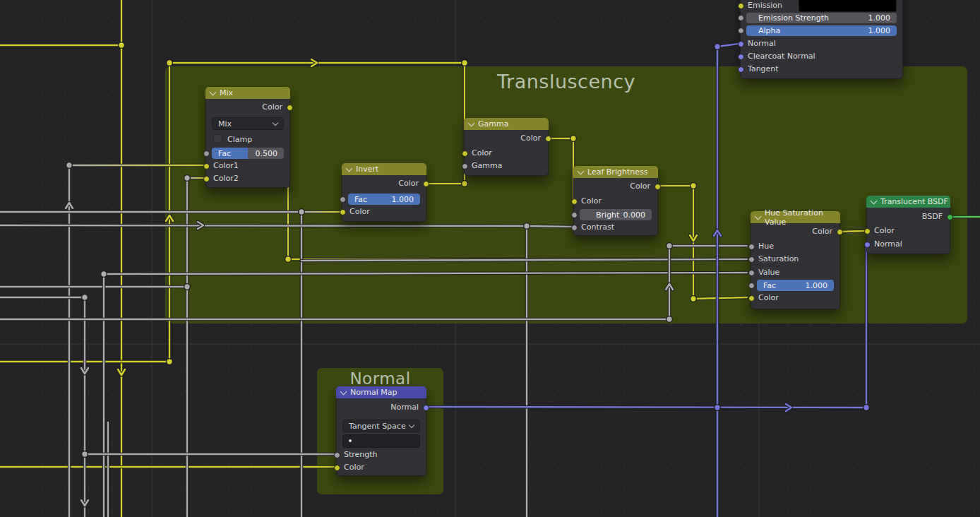 This screenshot has width=980, height=517. What do you see at coordinates (248, 153) in the screenshot?
I see `fac-slider: Fac 0.500` at bounding box center [248, 153].